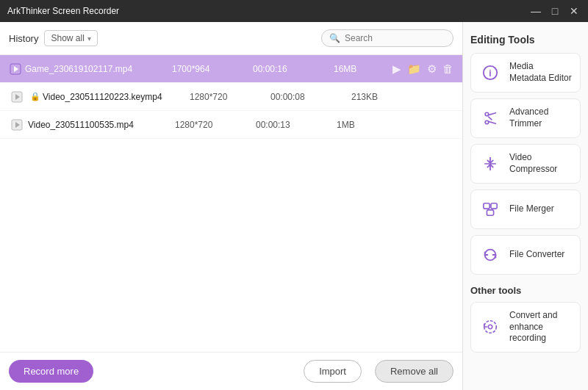 The width and height of the screenshot is (588, 390). What do you see at coordinates (294, 11) in the screenshot?
I see `title-bar: ArkThinker Screen Recorder — □ ✕` at bounding box center [294, 11].